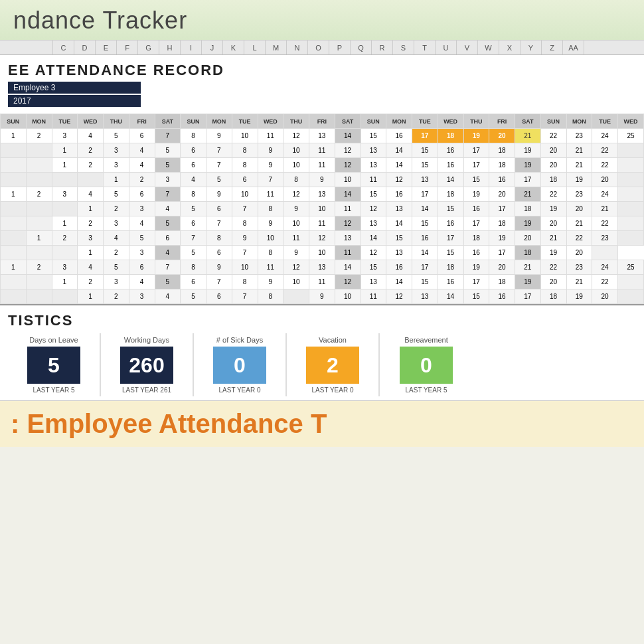 The height and width of the screenshot is (644, 644). I want to click on col-header-r: R, so click(382, 48).